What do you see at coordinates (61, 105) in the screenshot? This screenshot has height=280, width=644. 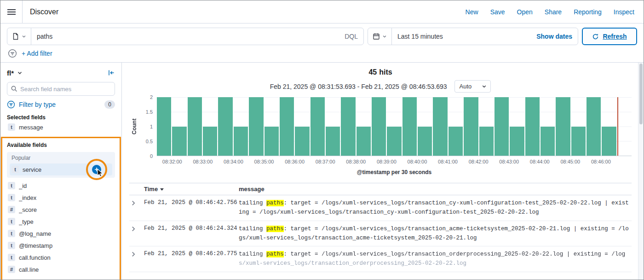 I see `filter-by-type-button: Filter by type 0` at bounding box center [61, 105].